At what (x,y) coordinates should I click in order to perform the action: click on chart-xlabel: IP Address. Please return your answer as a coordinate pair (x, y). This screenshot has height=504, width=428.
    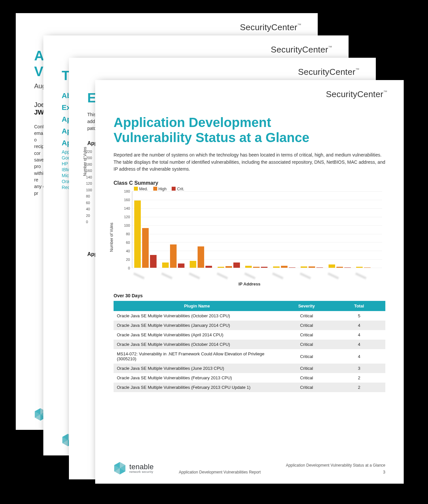
    Looking at the image, I should click on (249, 284).